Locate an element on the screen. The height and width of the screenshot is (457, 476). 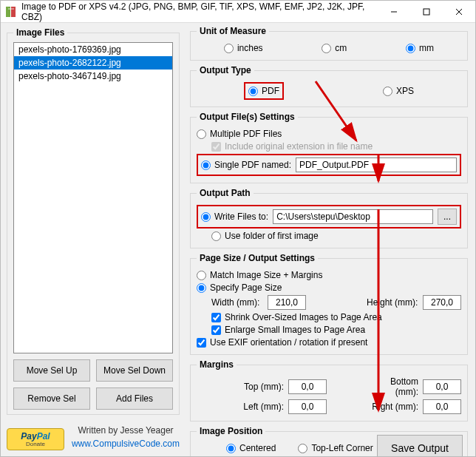
match-size-radio: Match Image Size + Margins is located at coordinates (259, 275).